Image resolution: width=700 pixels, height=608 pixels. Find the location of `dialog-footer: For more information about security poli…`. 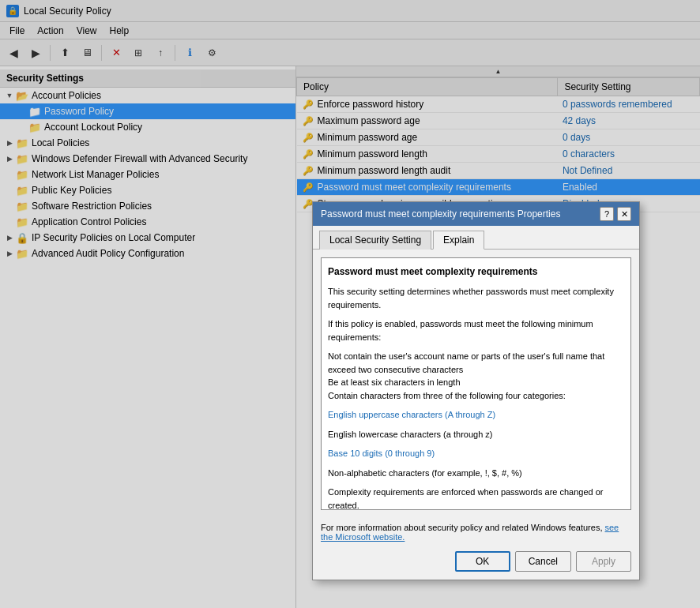

dialog-footer: For more information about security poli… is located at coordinates (476, 532).